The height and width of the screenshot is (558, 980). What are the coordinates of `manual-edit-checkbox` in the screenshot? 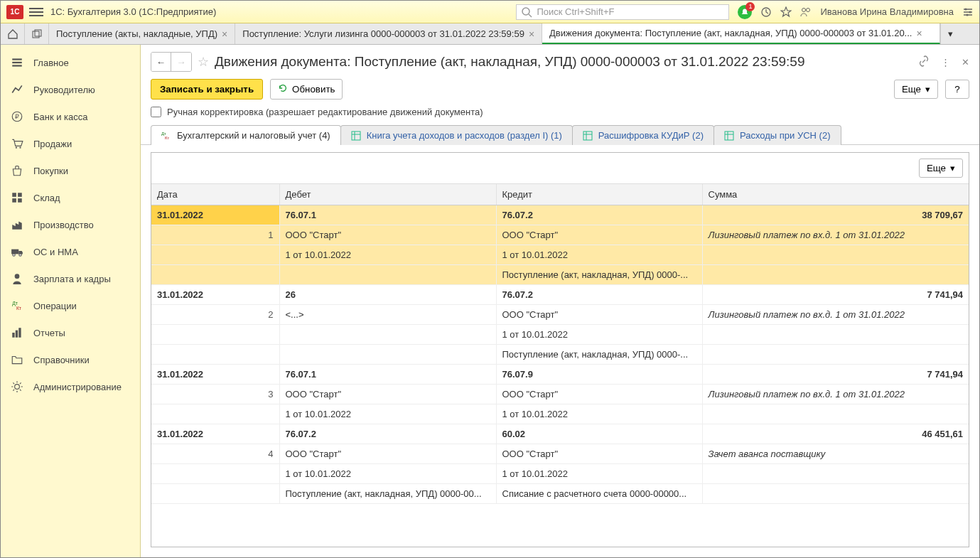 It's located at (156, 112).